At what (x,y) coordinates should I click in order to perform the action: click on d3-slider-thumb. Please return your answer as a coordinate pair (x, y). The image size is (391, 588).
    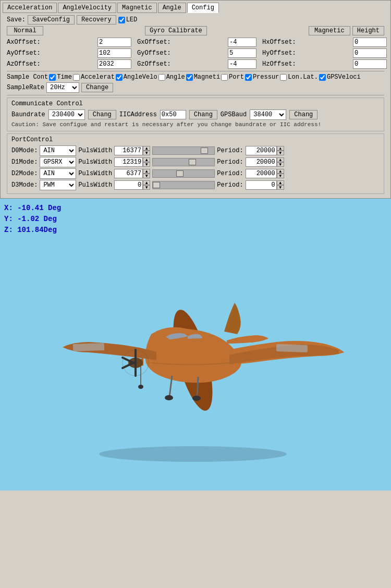
    Looking at the image, I should click on (156, 185).